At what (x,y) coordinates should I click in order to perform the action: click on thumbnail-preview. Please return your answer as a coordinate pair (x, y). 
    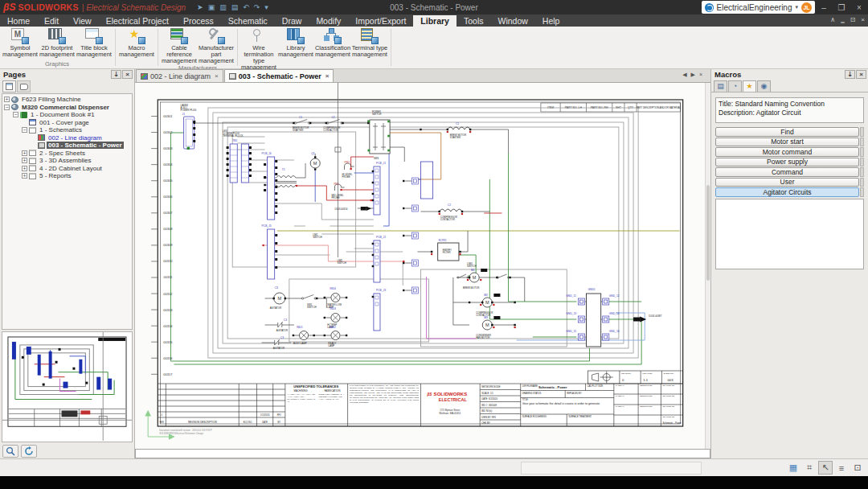
    Looking at the image, I should click on (68, 387).